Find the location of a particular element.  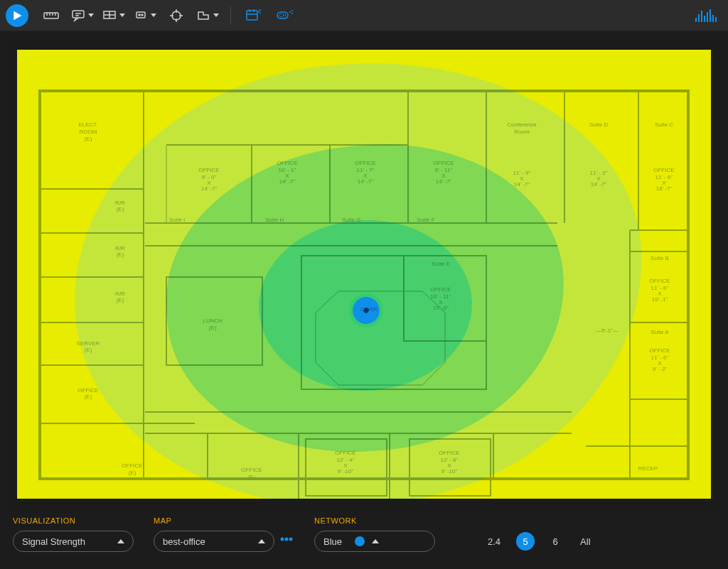

svg-text: CH is located at coordinates (282, 16).